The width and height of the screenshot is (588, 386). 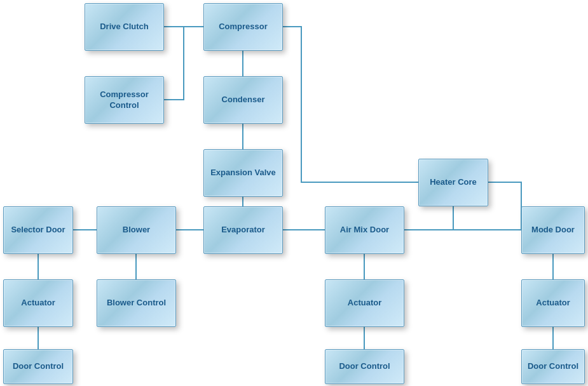 I want to click on node-blower-control: Blower Control, so click(x=136, y=303).